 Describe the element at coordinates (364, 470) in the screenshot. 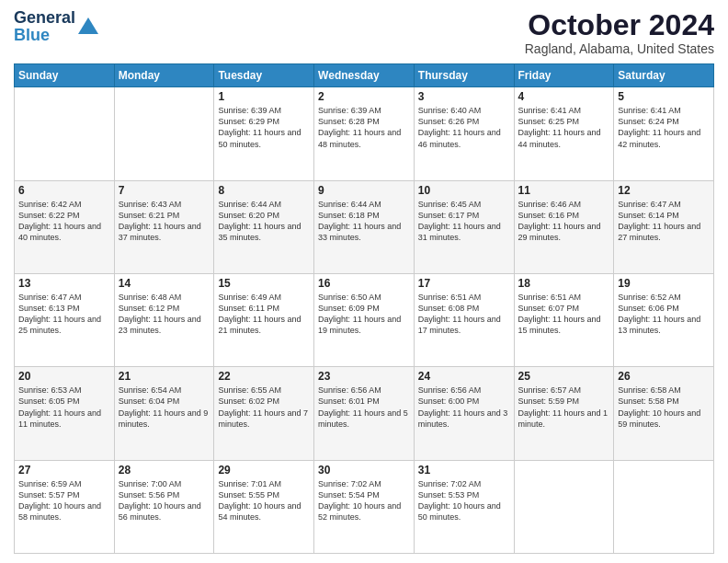

I see `day-number: 30` at that location.